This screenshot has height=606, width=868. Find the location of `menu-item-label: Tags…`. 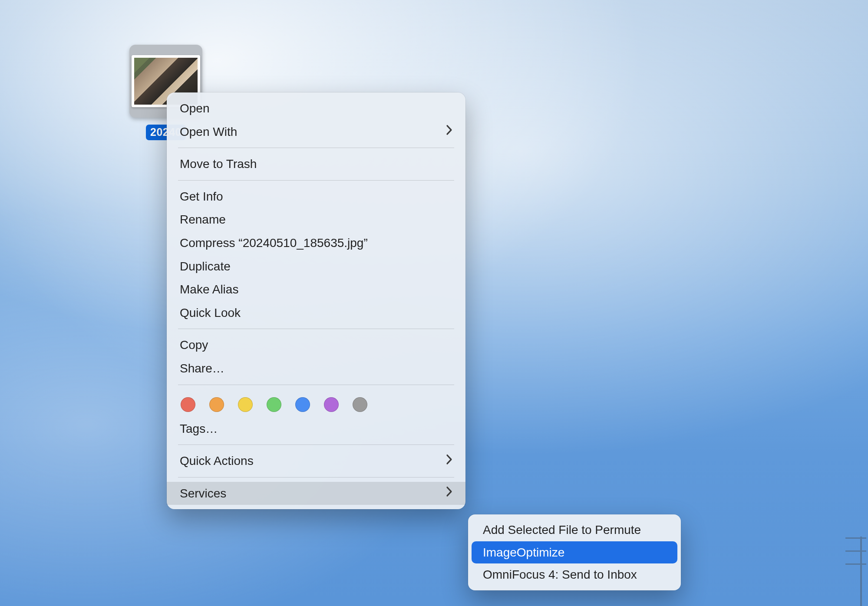

menu-item-label: Tags… is located at coordinates (199, 429).